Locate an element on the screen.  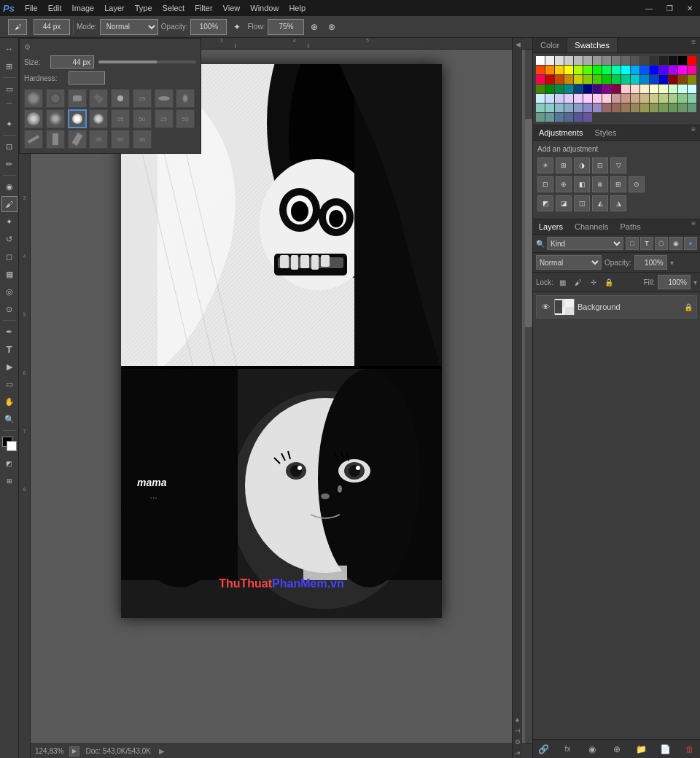
airbrush-button: ✦ is located at coordinates (237, 27).